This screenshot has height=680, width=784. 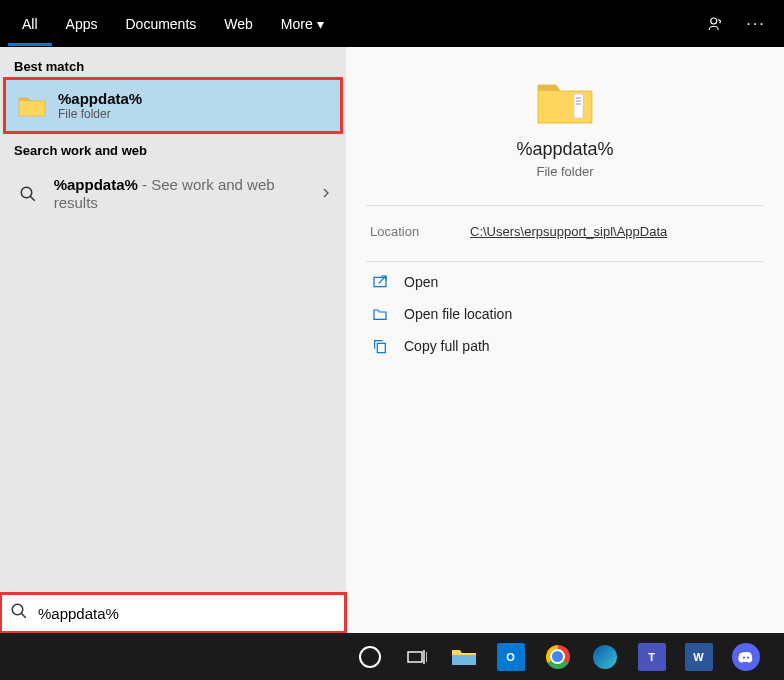 What do you see at coordinates (420, 232) in the screenshot?
I see `location-label: Location` at bounding box center [420, 232].